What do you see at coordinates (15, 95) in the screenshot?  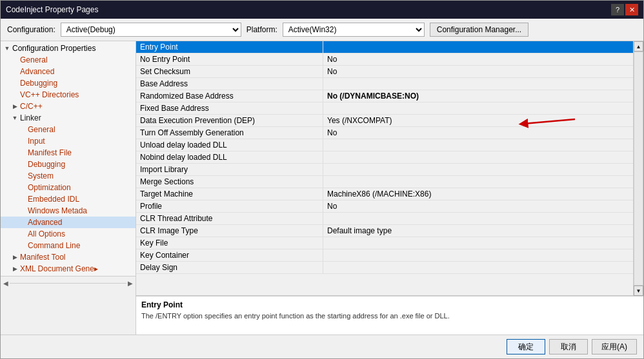 I see `tree-expander-vc-dirs` at bounding box center [15, 95].